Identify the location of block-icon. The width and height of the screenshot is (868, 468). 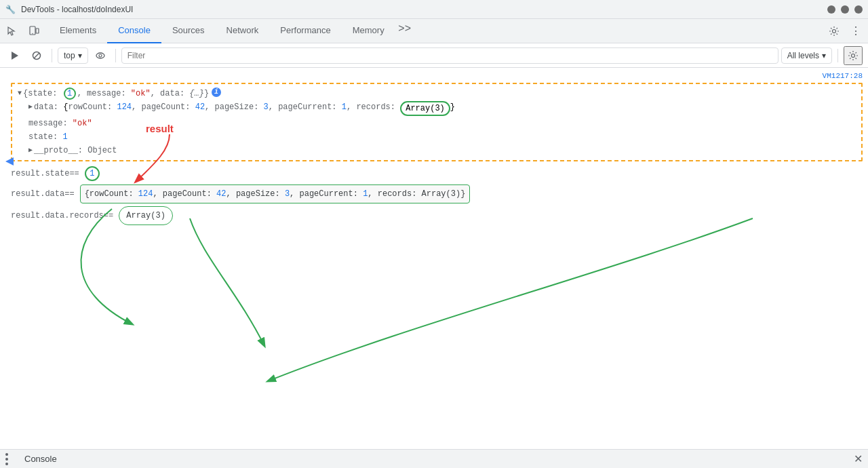
(37, 56).